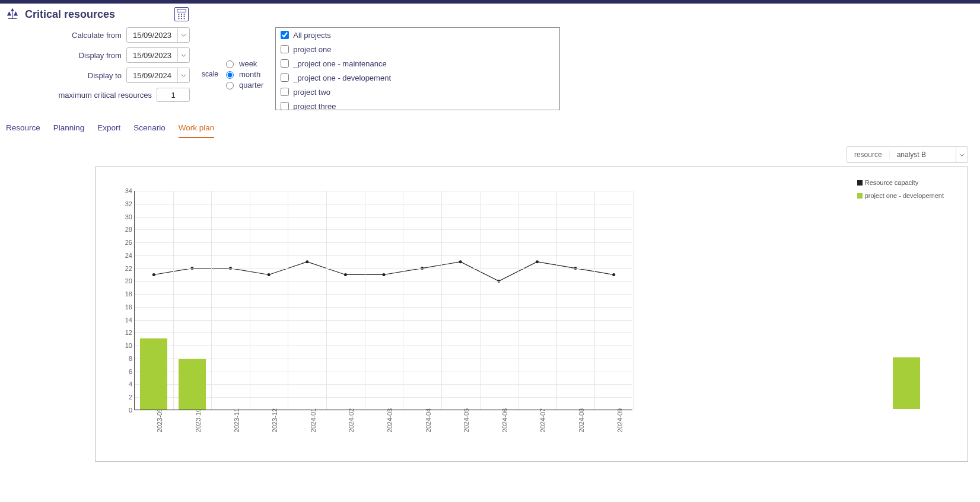 This screenshot has height=502, width=980. Describe the element at coordinates (97, 36) in the screenshot. I see `calculate-from-label: Calculate from` at that location.